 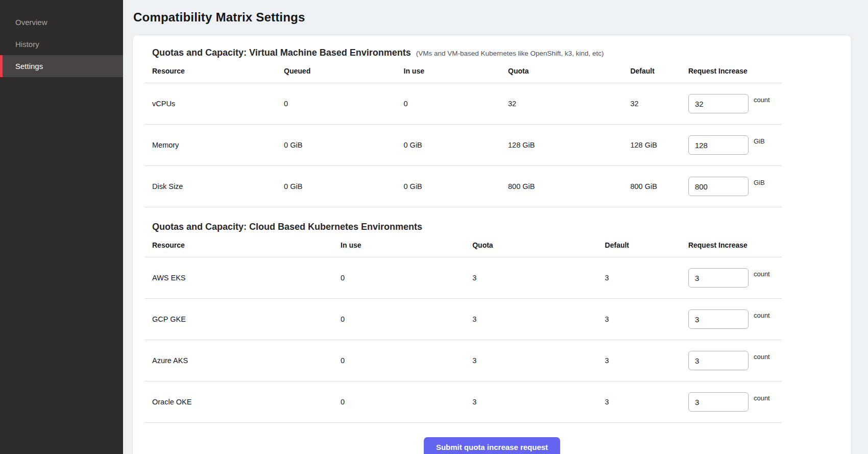 What do you see at coordinates (492, 445) in the screenshot?
I see `submit-button-row: Submit quota increase request` at bounding box center [492, 445].